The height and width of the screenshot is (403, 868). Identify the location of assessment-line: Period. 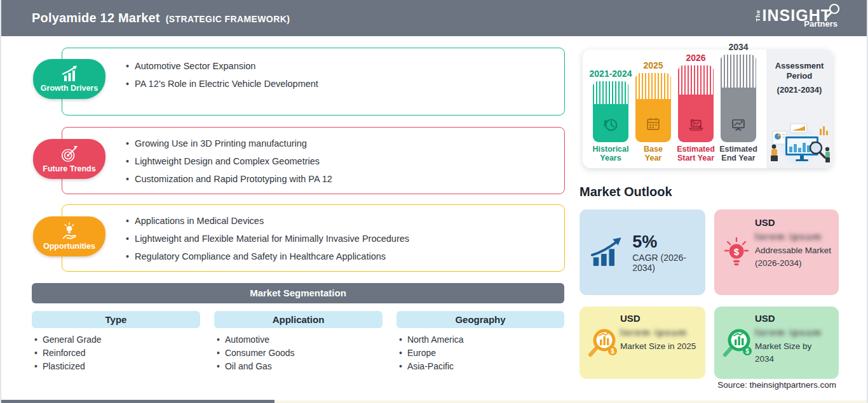
(799, 76).